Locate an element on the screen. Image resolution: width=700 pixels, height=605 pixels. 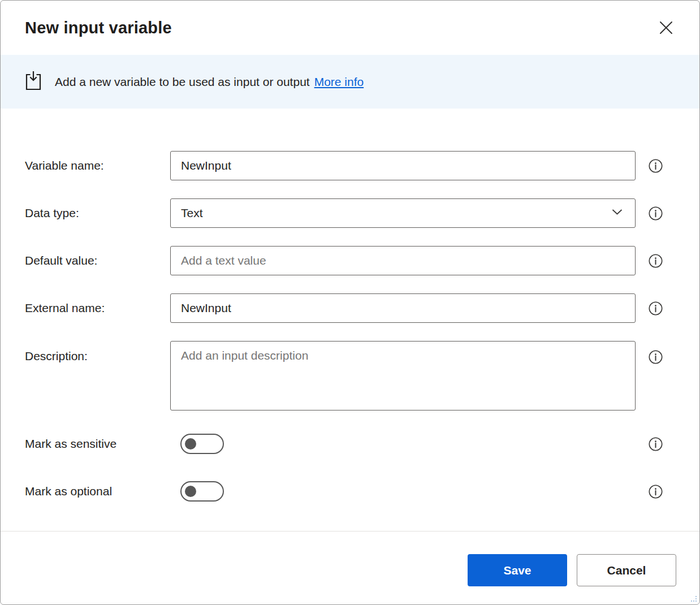
more-info-link: More info is located at coordinates (339, 81).